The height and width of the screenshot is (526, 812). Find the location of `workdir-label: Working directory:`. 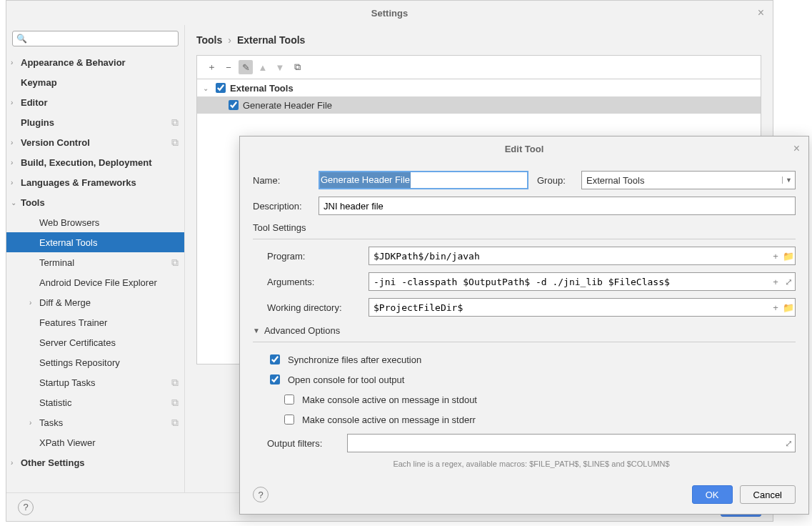

workdir-label: Working directory: is located at coordinates (314, 307).